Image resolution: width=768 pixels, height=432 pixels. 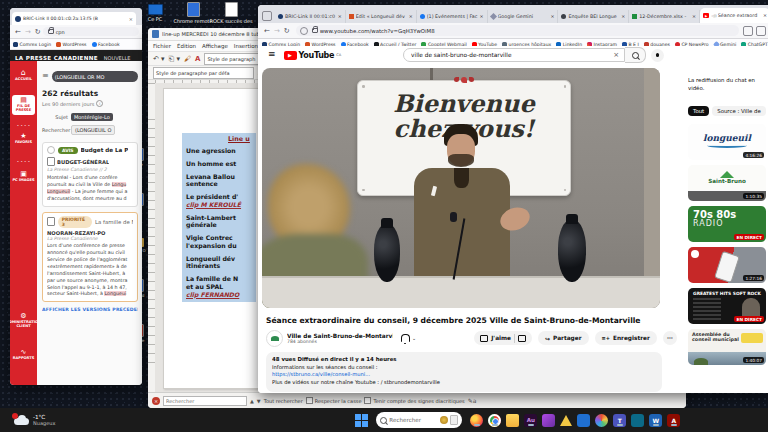 What do you see at coordinates (155, 13) in the screenshot?
I see `desktop-icon-ce-pc: Ce PC` at bounding box center [155, 13].